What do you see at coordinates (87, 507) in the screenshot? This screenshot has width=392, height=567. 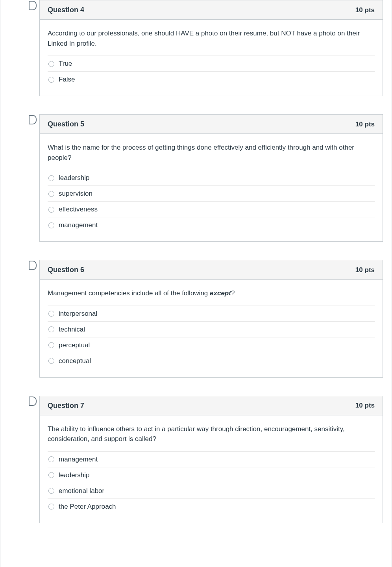 I see `answer-label: the Peter Approach` at bounding box center [87, 507].